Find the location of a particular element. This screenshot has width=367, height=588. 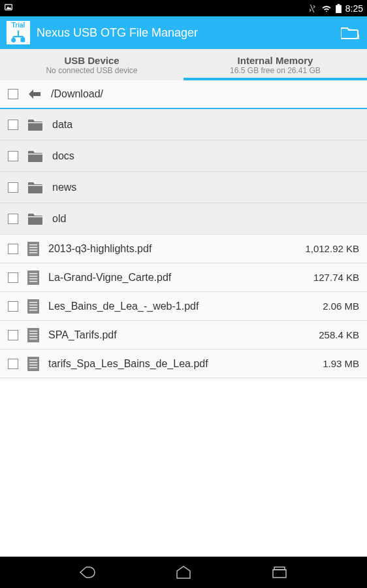

current-path: /Download/ is located at coordinates (77, 94).